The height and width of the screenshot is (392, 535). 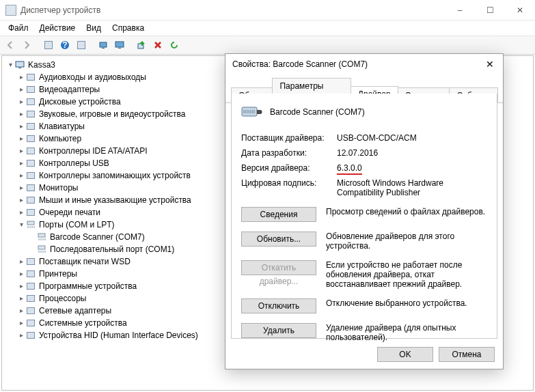 What do you see at coordinates (407, 275) in the screenshot?
I see `rollback-driver-desc: Если устройство не работает после обновл…` at bounding box center [407, 275].